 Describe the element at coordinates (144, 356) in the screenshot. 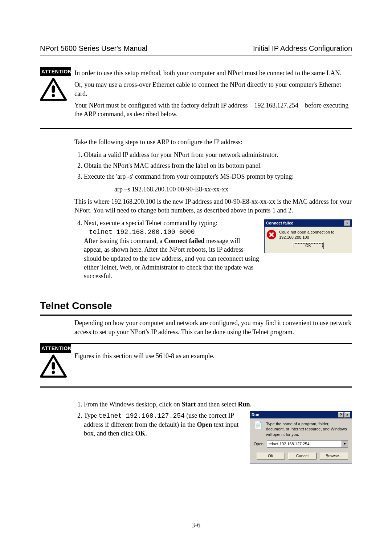

I see `att2-text: Figures in this section will use 5610-8 …` at that location.